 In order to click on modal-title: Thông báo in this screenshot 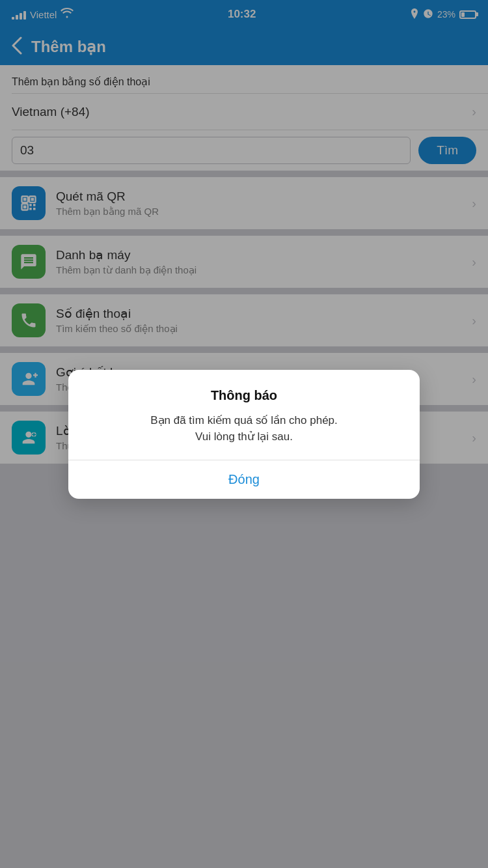, I will do `click(244, 396)`.